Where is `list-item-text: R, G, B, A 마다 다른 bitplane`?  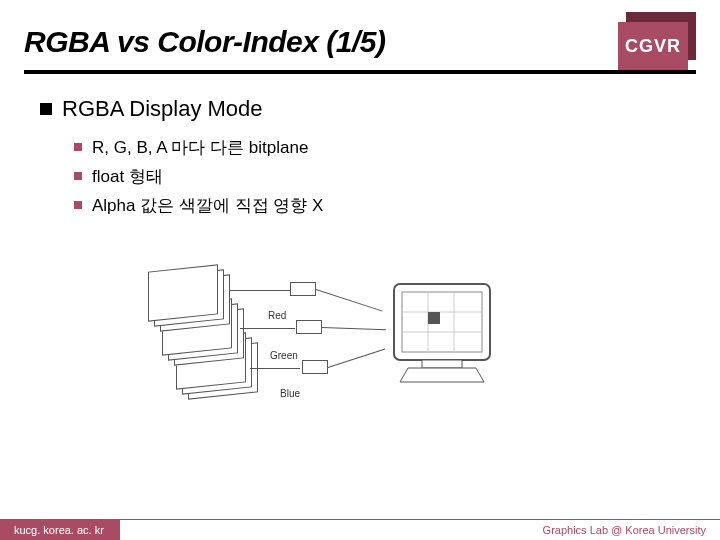 list-item-text: R, G, B, A 마다 다른 bitplane is located at coordinates (200, 148).